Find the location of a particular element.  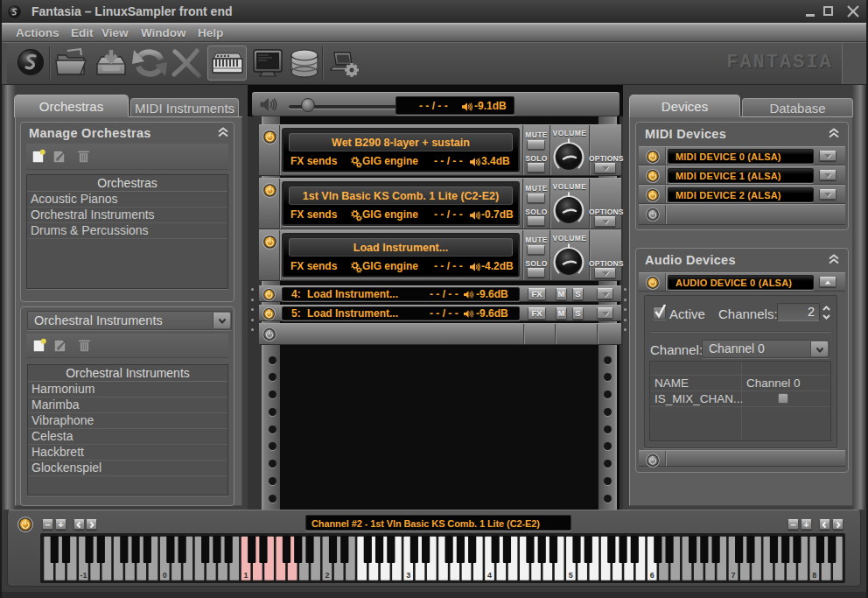

svg-text: 4 is located at coordinates (490, 575).